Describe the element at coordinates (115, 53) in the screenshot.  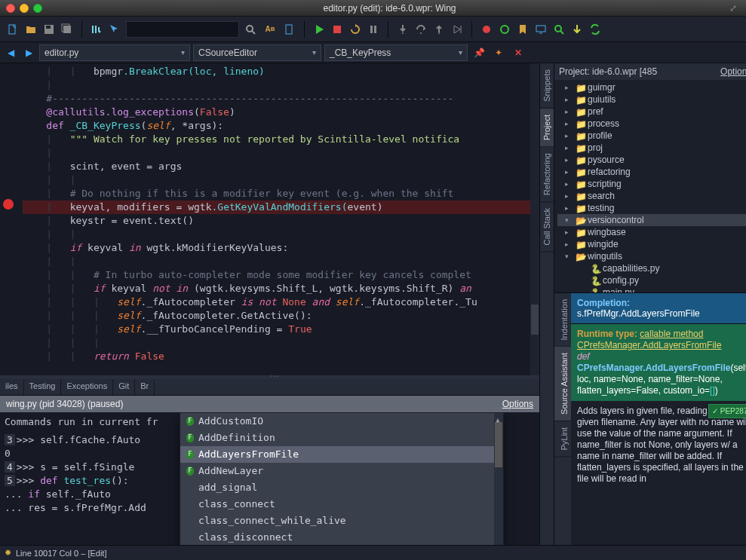
I see `file-selector: editor.py` at that location.